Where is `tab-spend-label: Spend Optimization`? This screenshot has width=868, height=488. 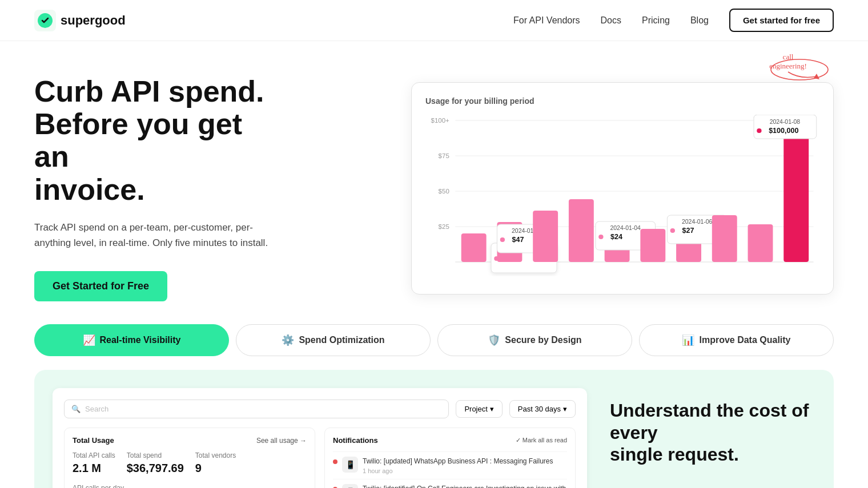
tab-spend-label: Spend Optimization is located at coordinates (341, 340).